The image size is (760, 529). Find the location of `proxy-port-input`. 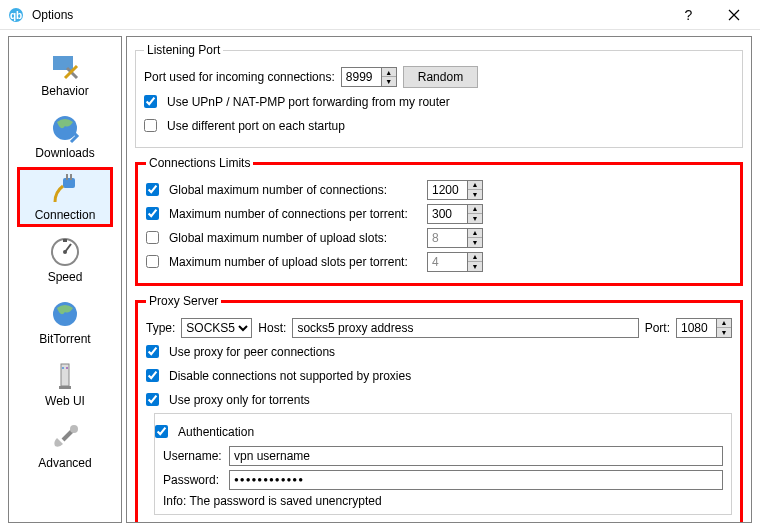

proxy-port-input is located at coordinates (696, 328).